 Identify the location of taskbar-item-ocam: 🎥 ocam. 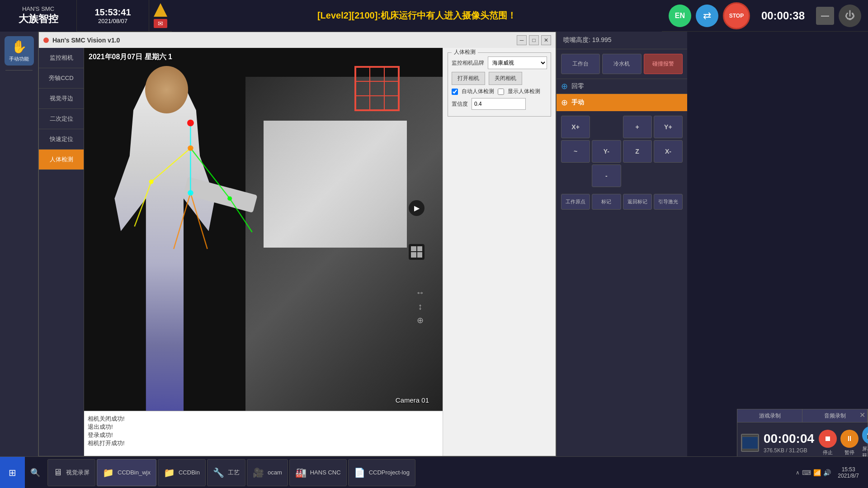
(268, 473).